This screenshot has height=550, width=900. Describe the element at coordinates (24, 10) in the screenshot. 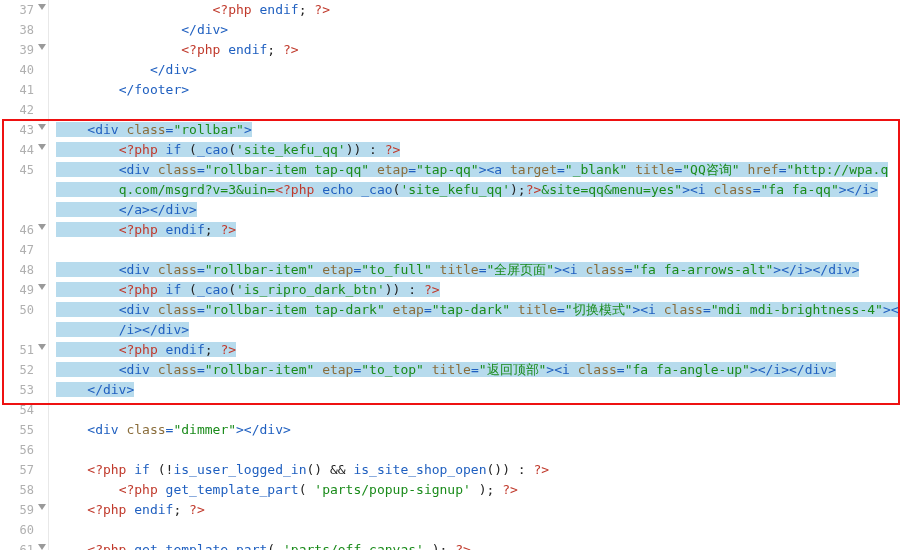

I see `line-number: 37` at that location.